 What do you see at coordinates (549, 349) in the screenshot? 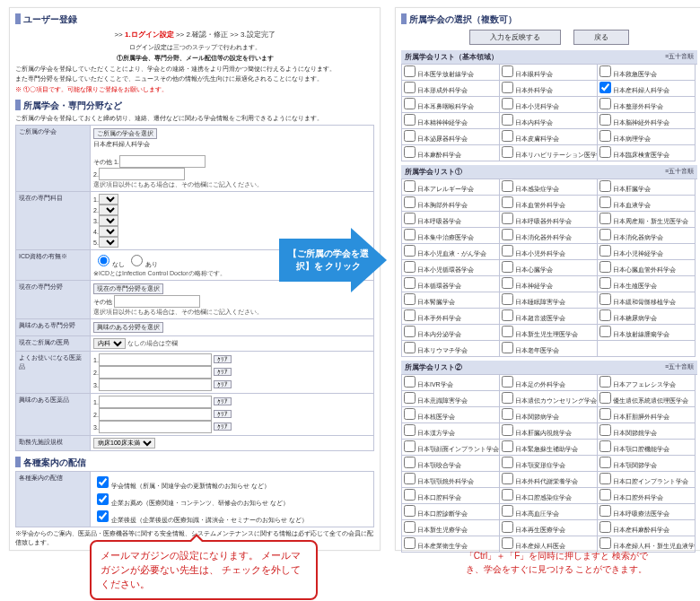
I see `society-cell: 日本老年医学会` at bounding box center [549, 349].